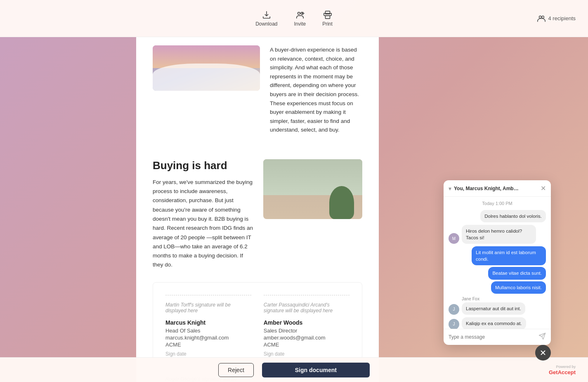 This screenshot has height=382, width=588. Describe the element at coordinates (307, 345) in the screenshot. I see `sig-company-2: ACME` at that location.